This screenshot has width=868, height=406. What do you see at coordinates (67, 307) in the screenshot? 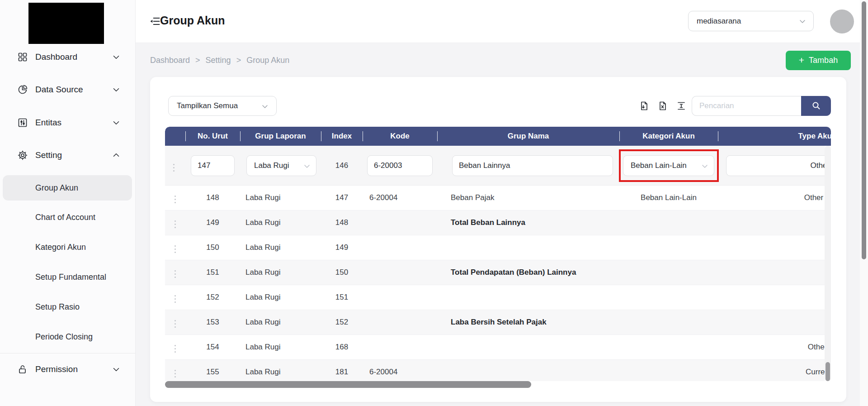
I see `sidebar-item-setup-rasio: Setup Rasio` at bounding box center [67, 307].